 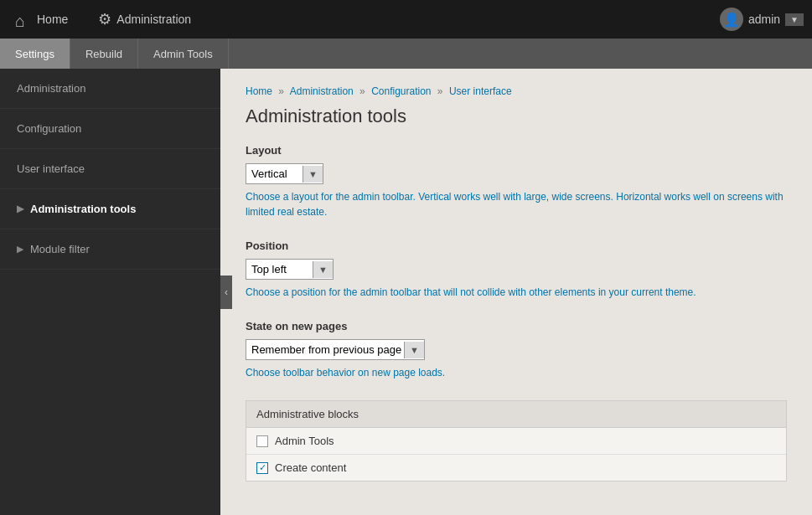 What do you see at coordinates (105, 19) in the screenshot?
I see `gear-icon` at bounding box center [105, 19].